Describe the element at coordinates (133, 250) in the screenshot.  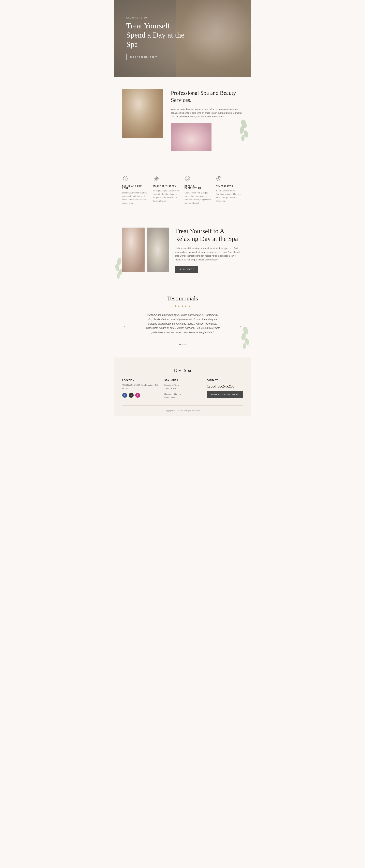
I see `relax-woman-image` at that location.